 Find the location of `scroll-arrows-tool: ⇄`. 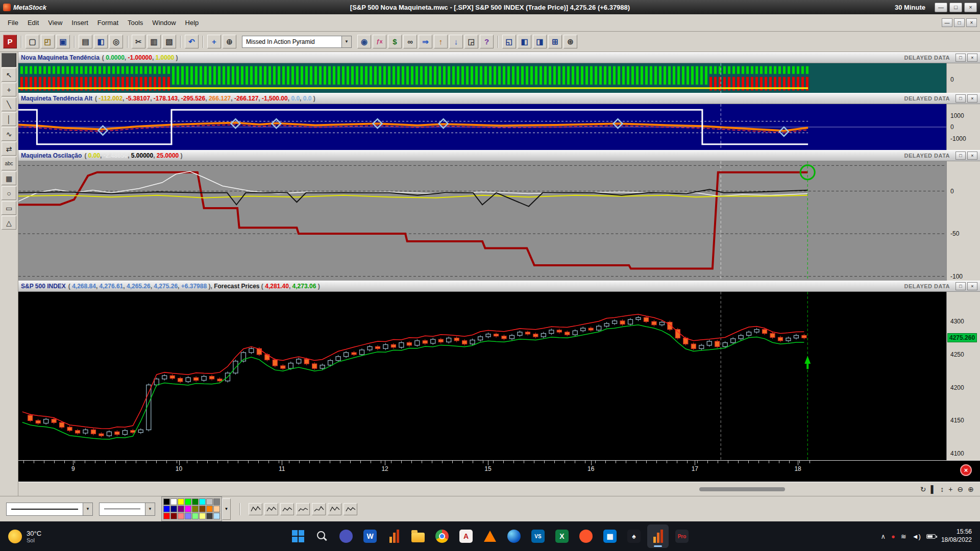

scroll-arrows-tool: ⇄ is located at coordinates (9, 149).